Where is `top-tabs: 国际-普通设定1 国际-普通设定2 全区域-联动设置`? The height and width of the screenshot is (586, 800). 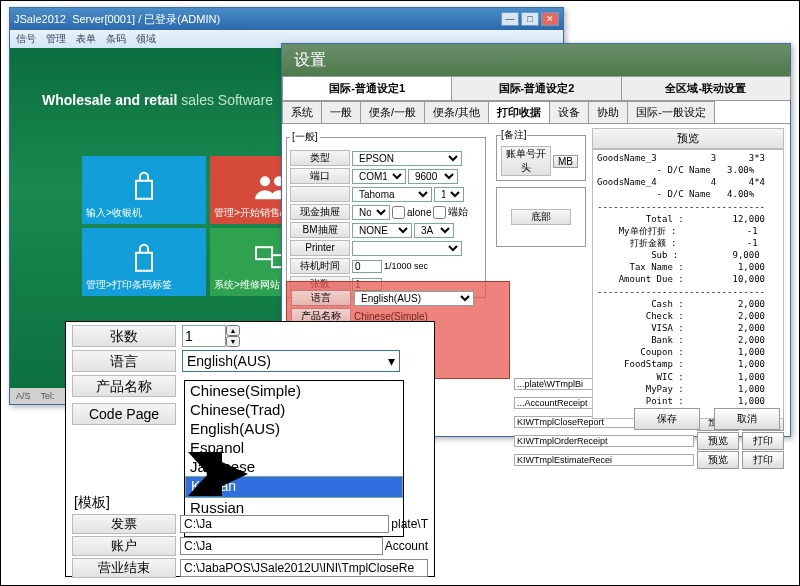
top-tabs: 国际-普通设定1 国际-普通设定2 全区域-联动设置 is located at coordinates (536, 88).